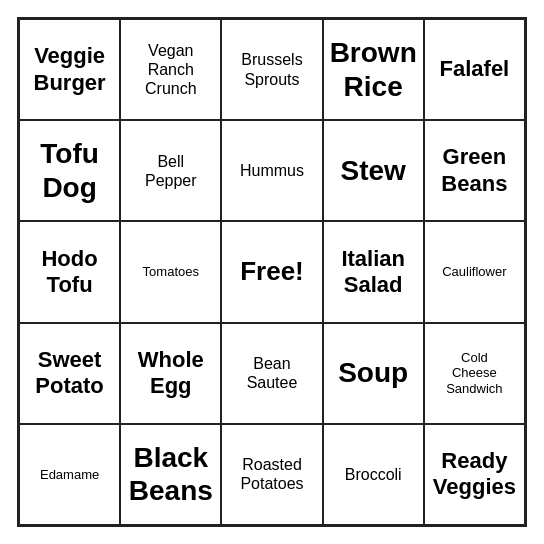  What do you see at coordinates (474, 272) in the screenshot?
I see `bingo-cell-14: Cauliflower` at bounding box center [474, 272].